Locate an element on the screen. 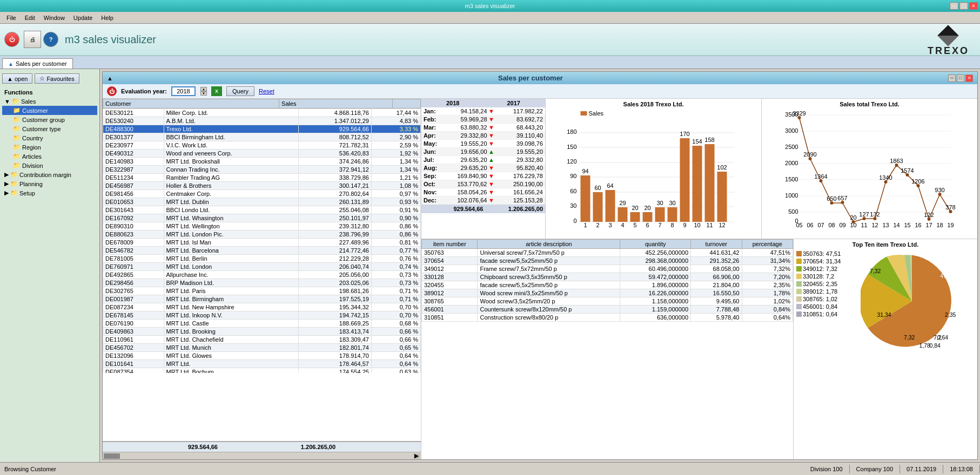  cell-item-num: 370654 is located at coordinates (449, 261).